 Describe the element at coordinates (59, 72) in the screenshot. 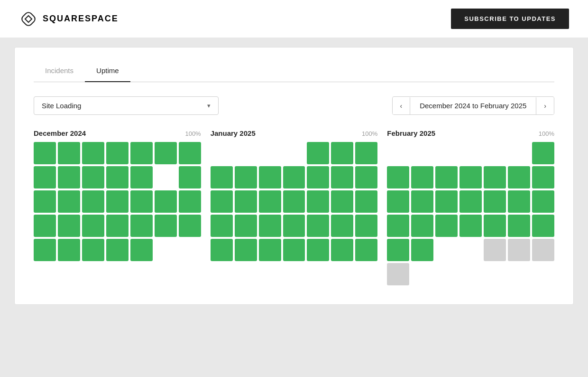

I see `tab-incidents: Incidents` at that location.